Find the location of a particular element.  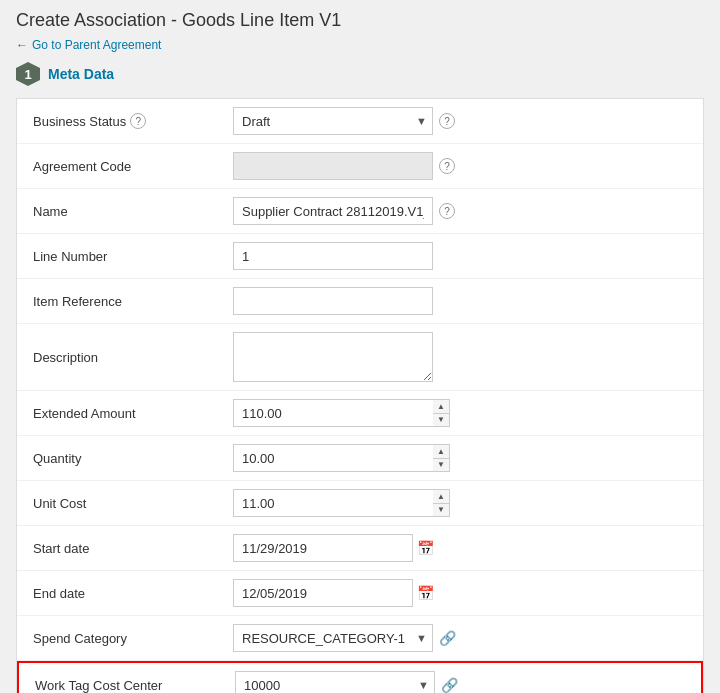

business-status-info-icon: ? is located at coordinates (447, 121).